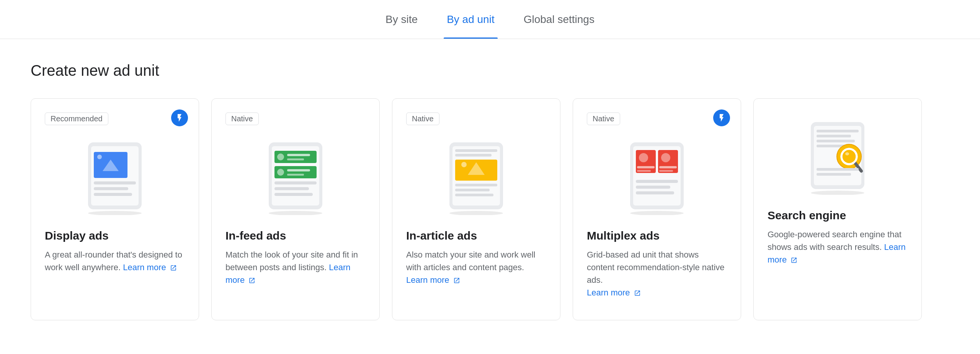 This screenshot has height=354, width=980. What do you see at coordinates (476, 236) in the screenshot?
I see `card-title-inarticle: In-article ads` at bounding box center [476, 236].